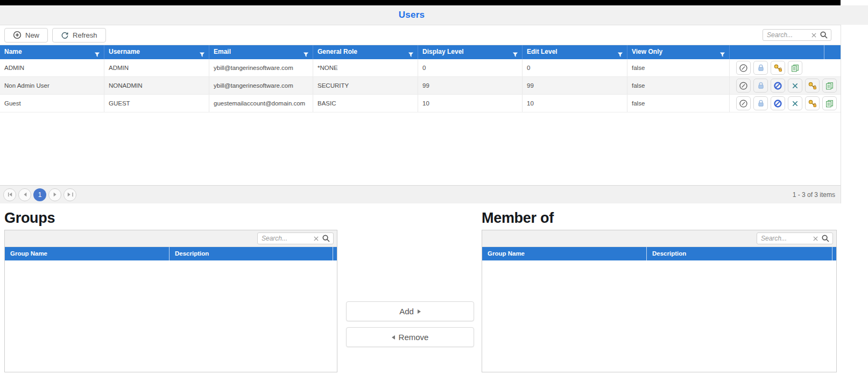 This screenshot has width=868, height=374. Describe the element at coordinates (410, 311) in the screenshot. I see `add-button: Add` at that location.